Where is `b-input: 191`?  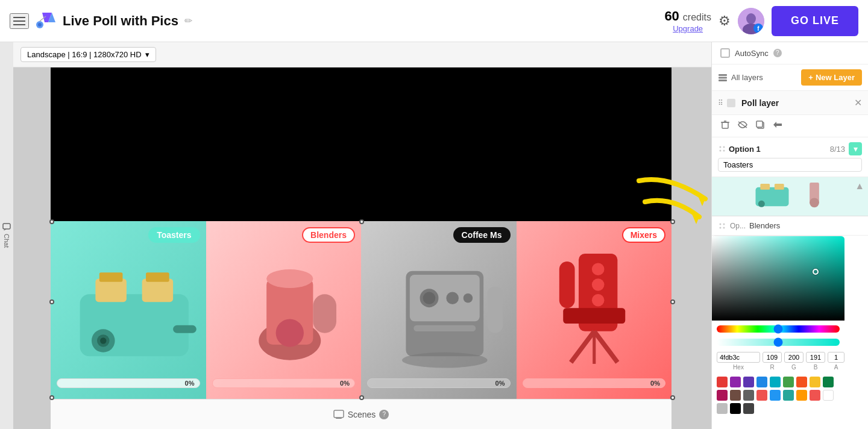 b-input: 191 is located at coordinates (816, 357).